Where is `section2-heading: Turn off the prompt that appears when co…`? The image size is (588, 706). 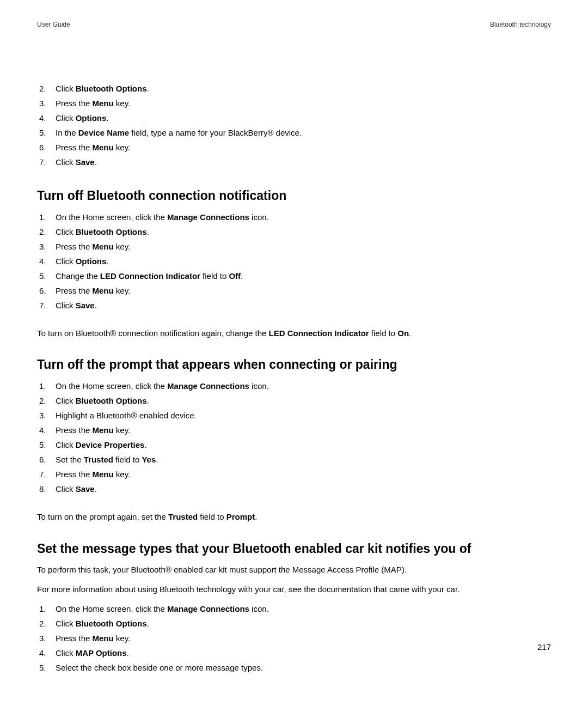
section2-heading: Turn off the prompt that appears when co… is located at coordinates (294, 365).